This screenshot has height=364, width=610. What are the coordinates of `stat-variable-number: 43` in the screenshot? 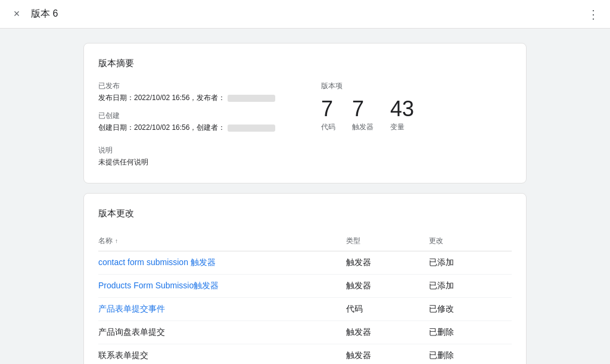 It's located at (402, 109).